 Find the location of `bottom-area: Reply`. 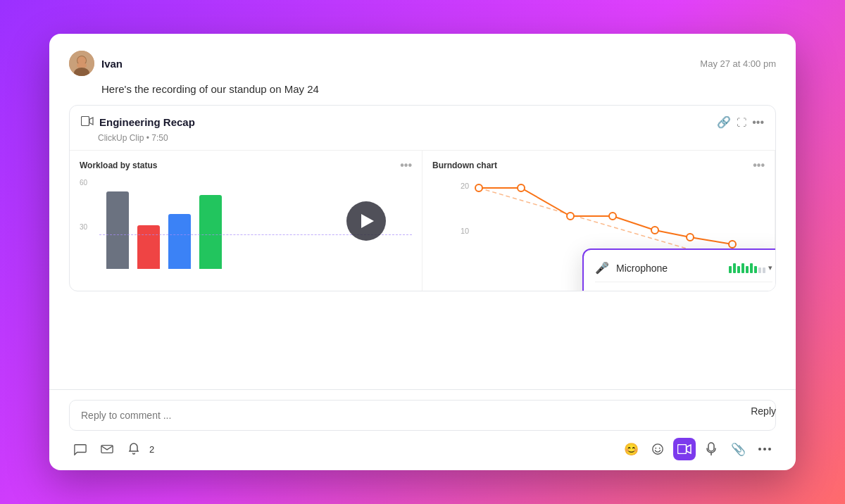

bottom-area: Reply is located at coordinates (423, 429).